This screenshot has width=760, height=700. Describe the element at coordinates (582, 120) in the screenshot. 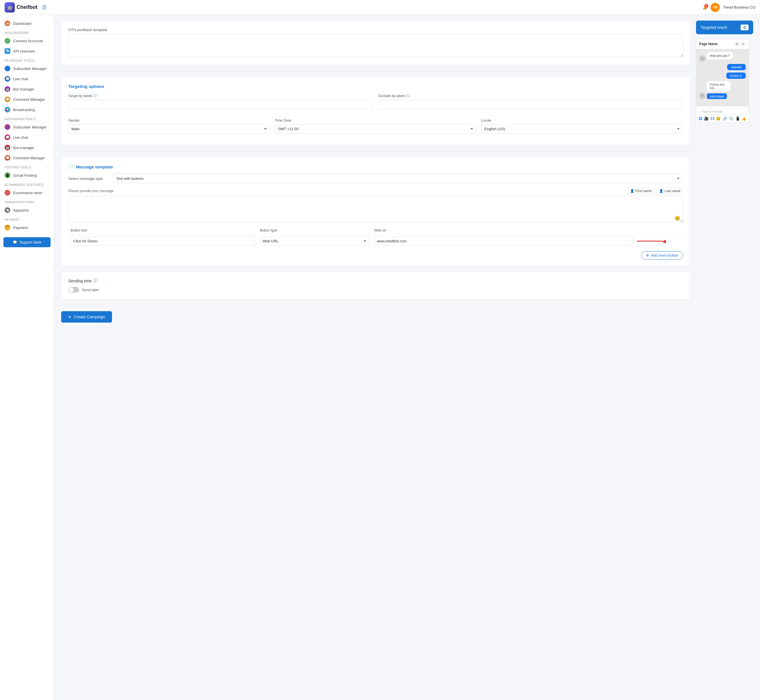

I see `locale-label: Locale` at that location.